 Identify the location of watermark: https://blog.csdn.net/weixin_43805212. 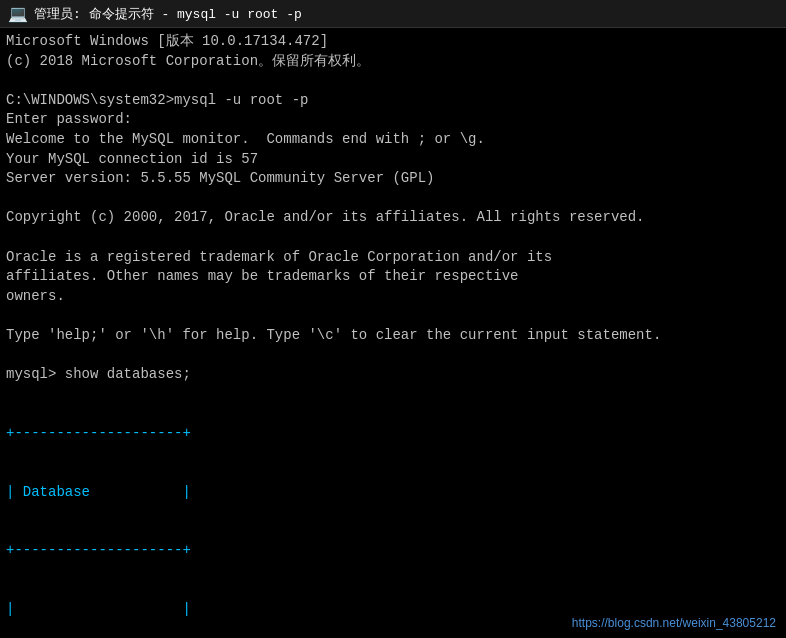
(674, 623).